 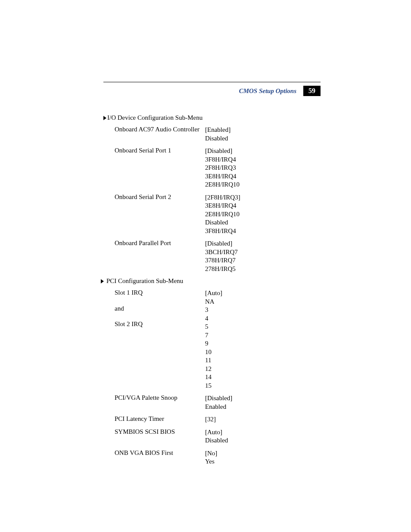 I want to click on submenu-label: I/O Device Configuration Sub-Menu, so click(x=155, y=118).